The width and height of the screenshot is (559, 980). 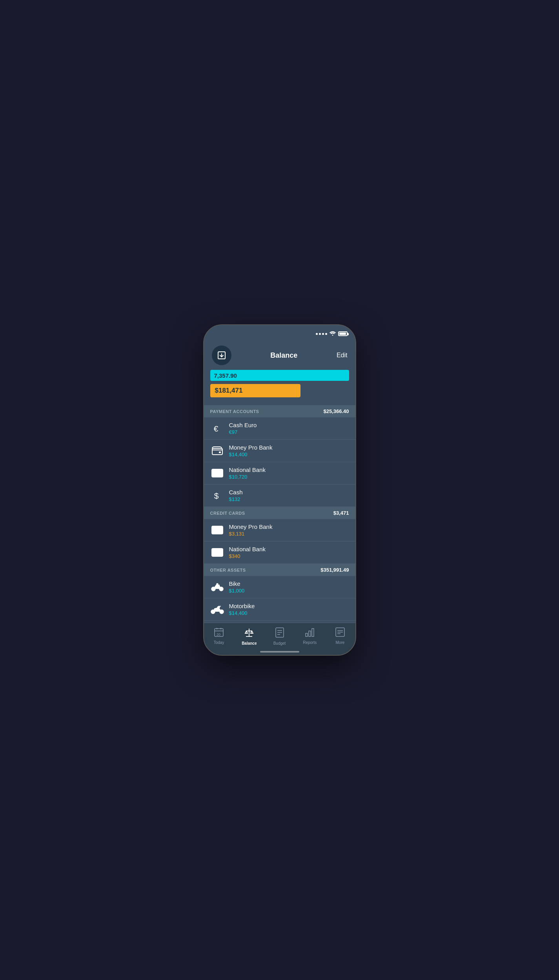 I want to click on other-assets-label: OTHER ASSETS, so click(x=228, y=570).